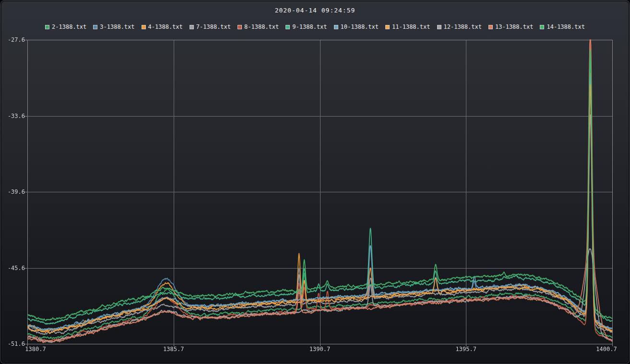 The image size is (630, 364). What do you see at coordinates (14, 116) in the screenshot?
I see `y-tick-label: -33.6` at bounding box center [14, 116].